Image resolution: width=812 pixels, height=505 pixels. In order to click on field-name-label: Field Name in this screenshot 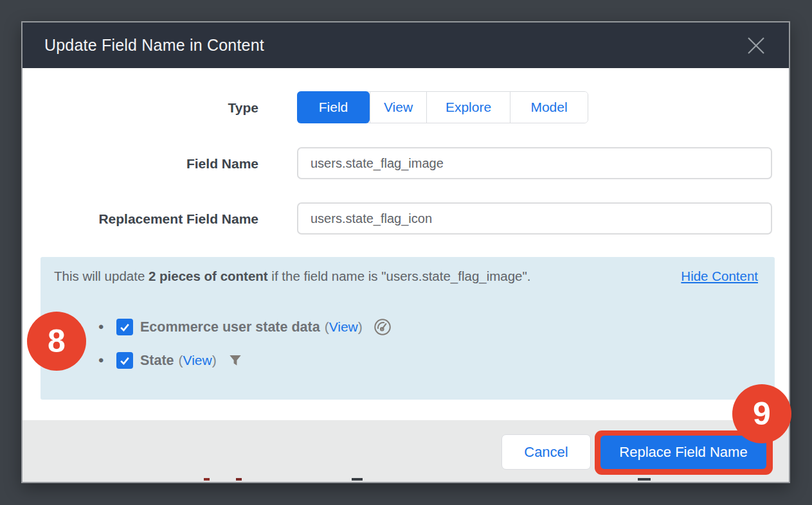, I will do `click(140, 164)`.